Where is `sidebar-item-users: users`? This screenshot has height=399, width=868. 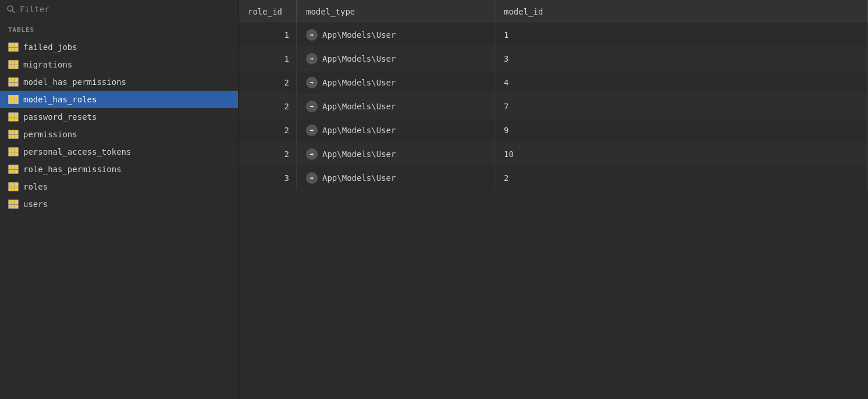 sidebar-item-users: users is located at coordinates (119, 204).